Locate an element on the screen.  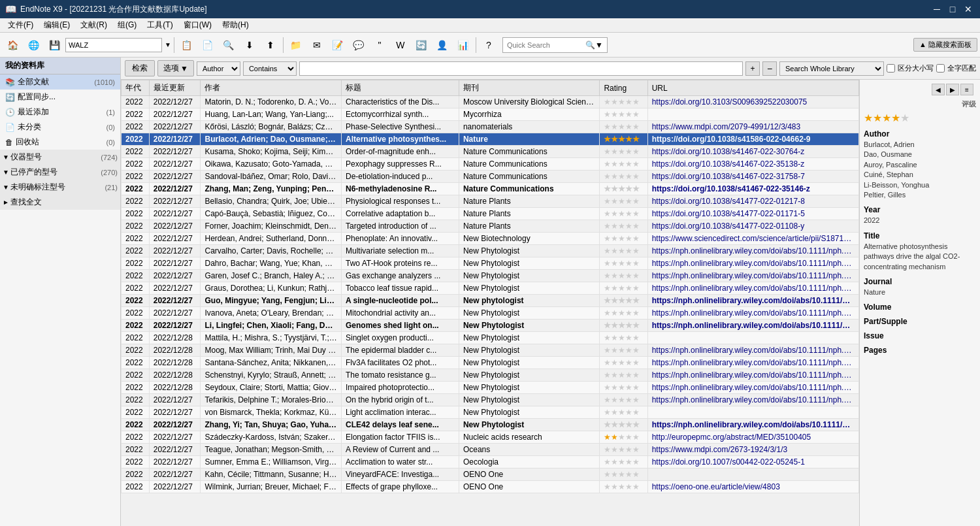
table-row: 20222022/12/28Seydoux, Claire; Storti, M… is located at coordinates (490, 388).